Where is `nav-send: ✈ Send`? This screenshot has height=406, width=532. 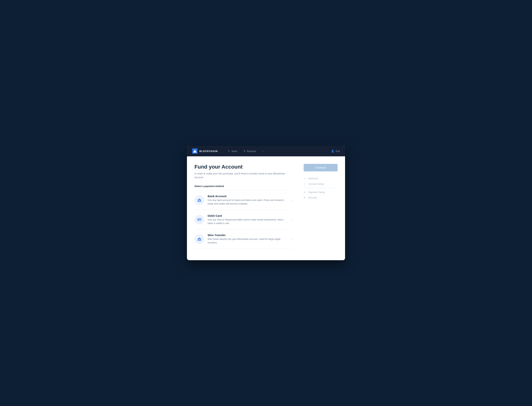
nav-send: ✈ Send is located at coordinates (232, 151).